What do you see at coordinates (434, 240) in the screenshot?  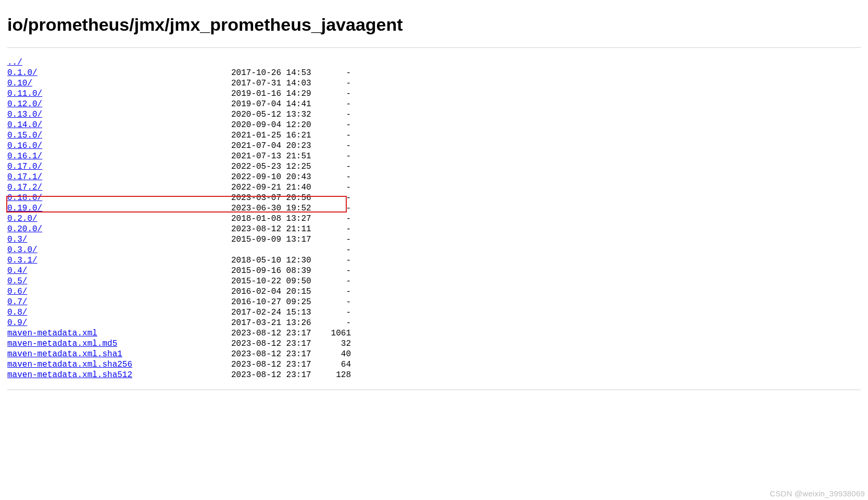 I see `list-item: 0.3/2015-09-09 13:17-` at bounding box center [434, 240].